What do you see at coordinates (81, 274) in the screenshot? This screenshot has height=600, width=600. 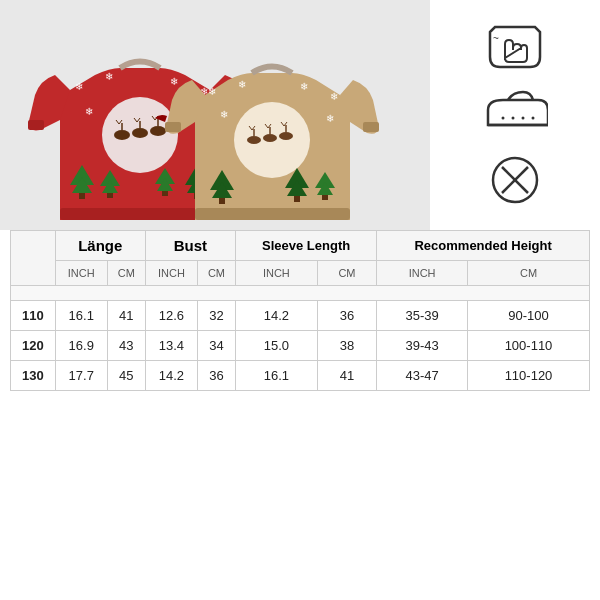 I see `col-sub-lange-inch: INCH` at bounding box center [81, 274].